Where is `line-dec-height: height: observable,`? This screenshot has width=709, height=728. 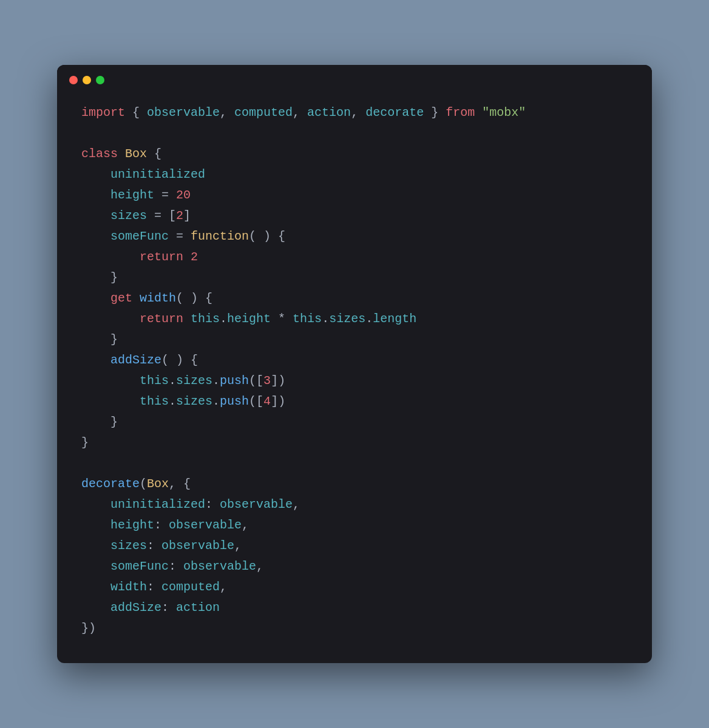 line-dec-height: height: observable, is located at coordinates (354, 525).